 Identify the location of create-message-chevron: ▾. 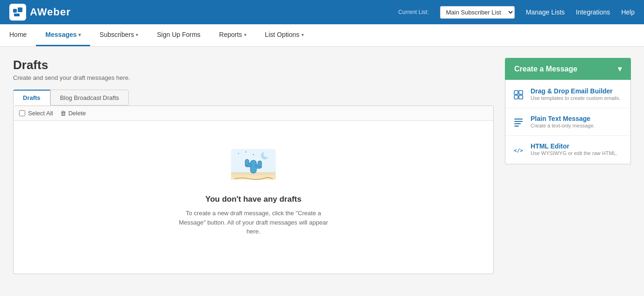
(620, 69).